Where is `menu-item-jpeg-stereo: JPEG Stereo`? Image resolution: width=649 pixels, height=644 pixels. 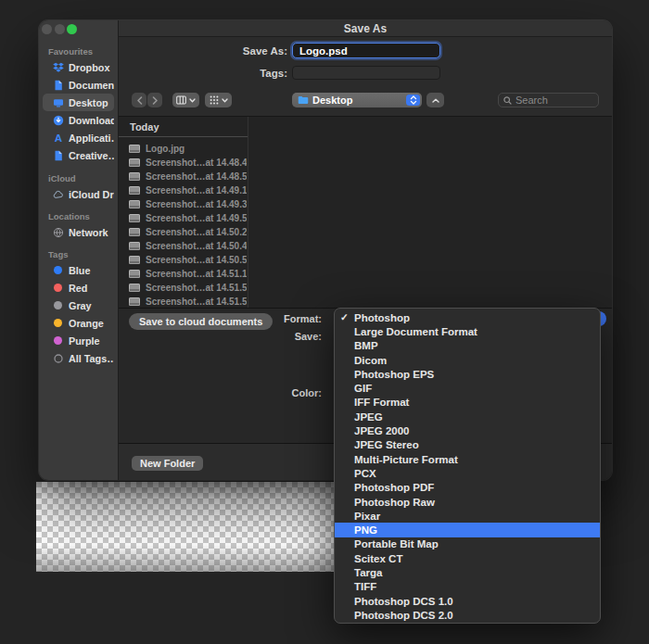 menu-item-jpeg-stereo: JPEG Stereo is located at coordinates (467, 445).